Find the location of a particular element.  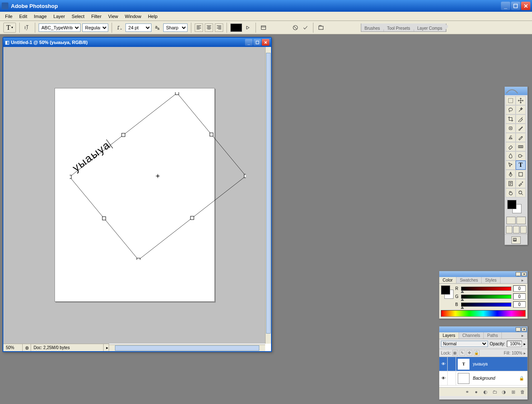

lasso-tool is located at coordinates (511, 110).